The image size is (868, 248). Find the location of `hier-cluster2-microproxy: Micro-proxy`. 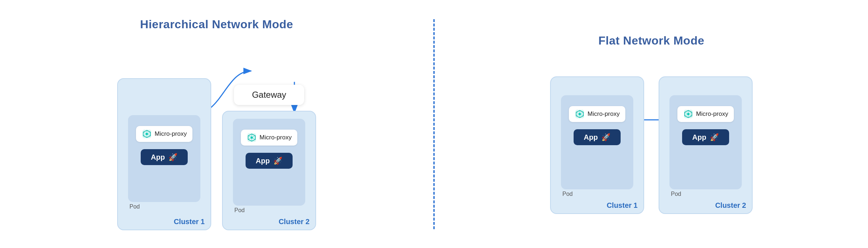

hier-cluster2-microproxy: Micro-proxy is located at coordinates (269, 138).